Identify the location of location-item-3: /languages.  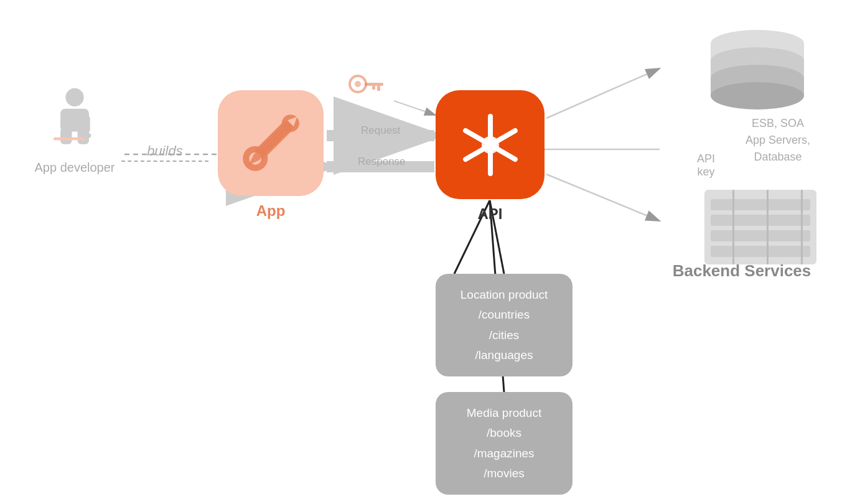
(504, 355).